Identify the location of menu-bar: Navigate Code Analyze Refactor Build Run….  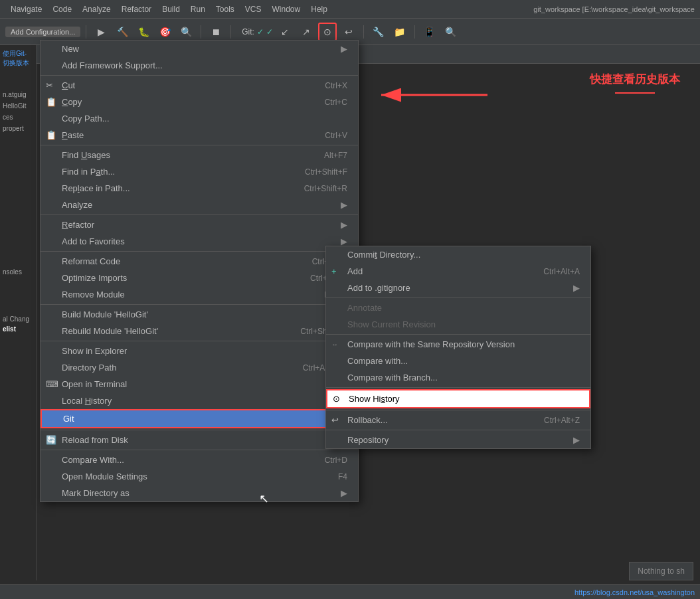
(350, 9).